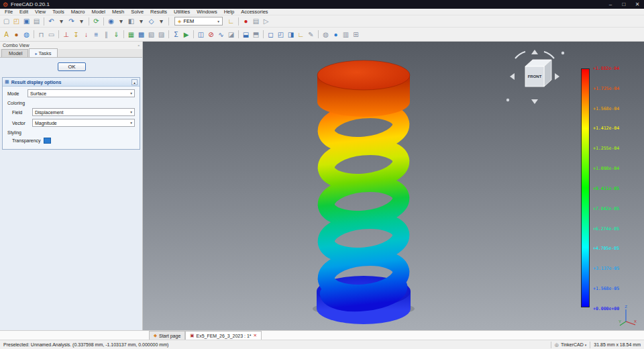 The width and height of the screenshot is (644, 349). What do you see at coordinates (83, 123) in the screenshot?
I see `vector-select: Magnitude ▾` at bounding box center [83, 123].